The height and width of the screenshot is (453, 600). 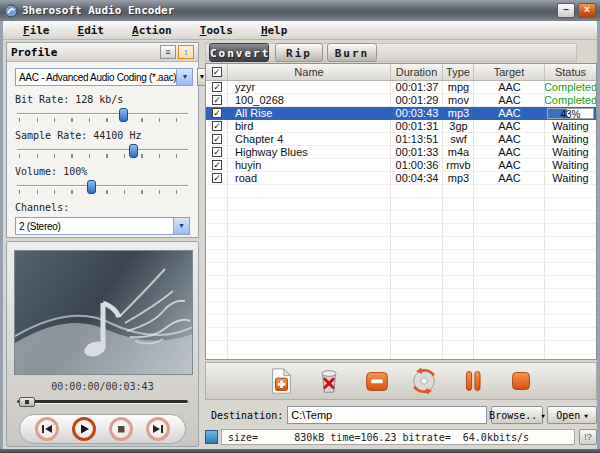 I want to click on seek-thumb, so click(x=27, y=402).